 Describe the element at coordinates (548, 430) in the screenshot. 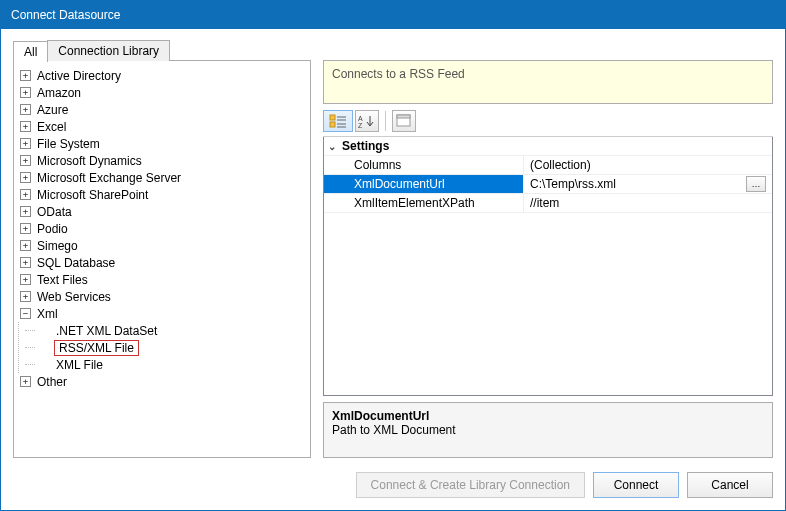

I see `property-description-text: Path to XML Document` at that location.